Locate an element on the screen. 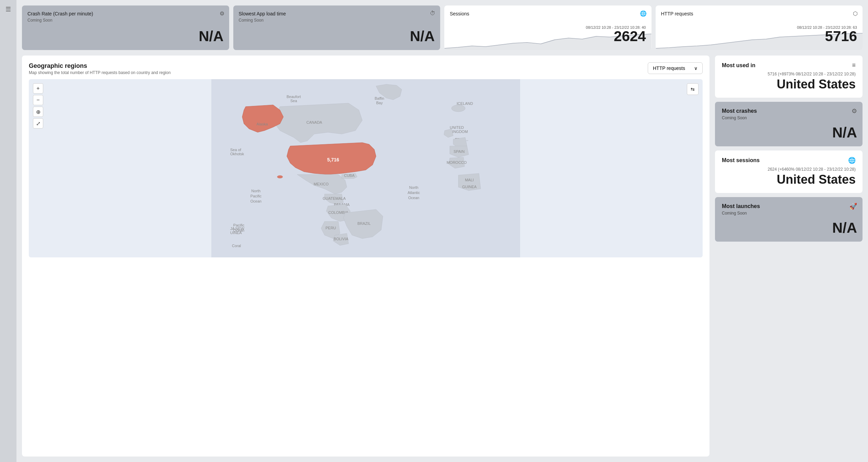  geo-dropdown: HTTP requests ∨ is located at coordinates (675, 68).